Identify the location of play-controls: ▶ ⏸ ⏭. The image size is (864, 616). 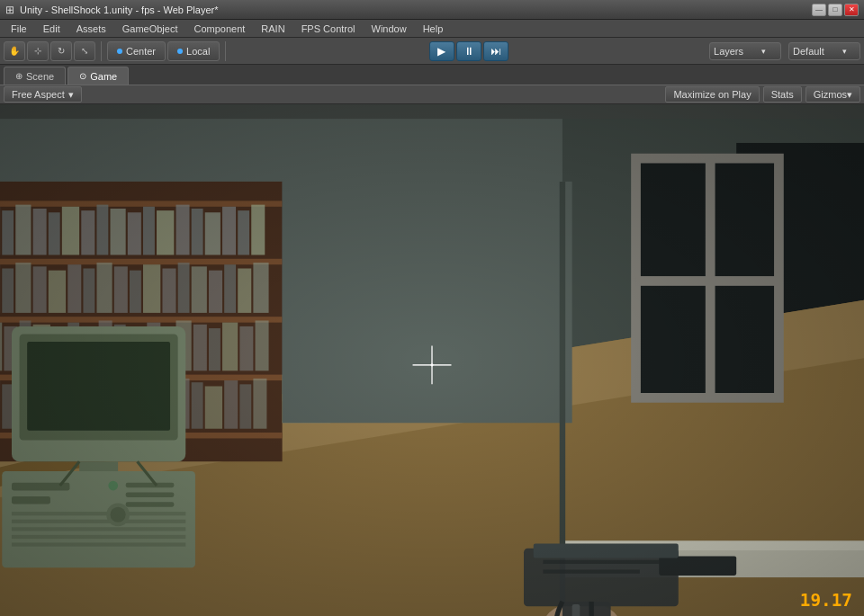
(469, 51).